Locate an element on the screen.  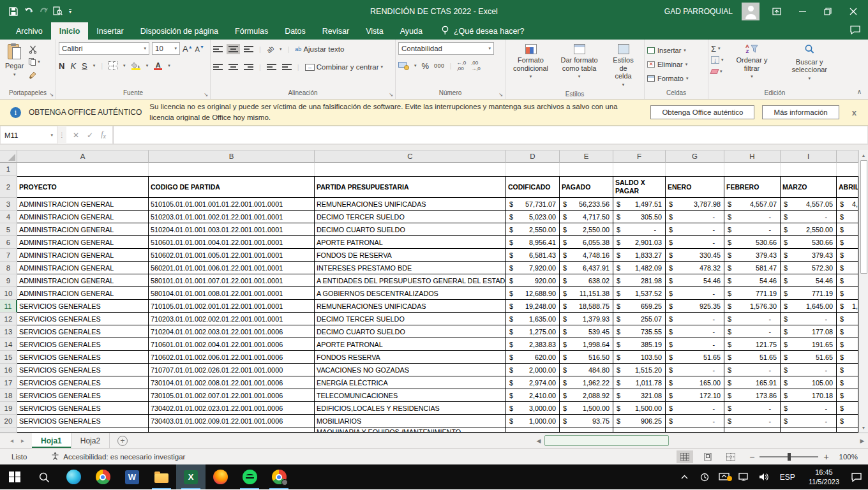
cell-pagado-8: $6,437.91 is located at coordinates (587, 268).